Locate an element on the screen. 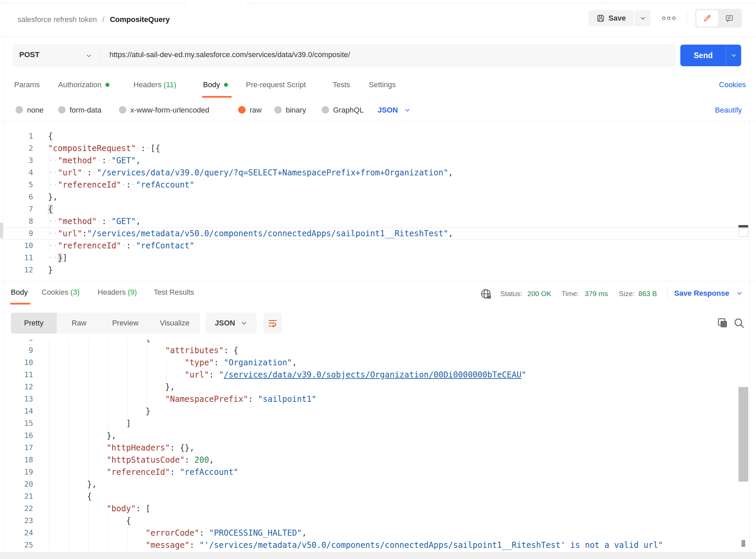 The image size is (756, 559). response-scrollbar-thumb is located at coordinates (743, 434).